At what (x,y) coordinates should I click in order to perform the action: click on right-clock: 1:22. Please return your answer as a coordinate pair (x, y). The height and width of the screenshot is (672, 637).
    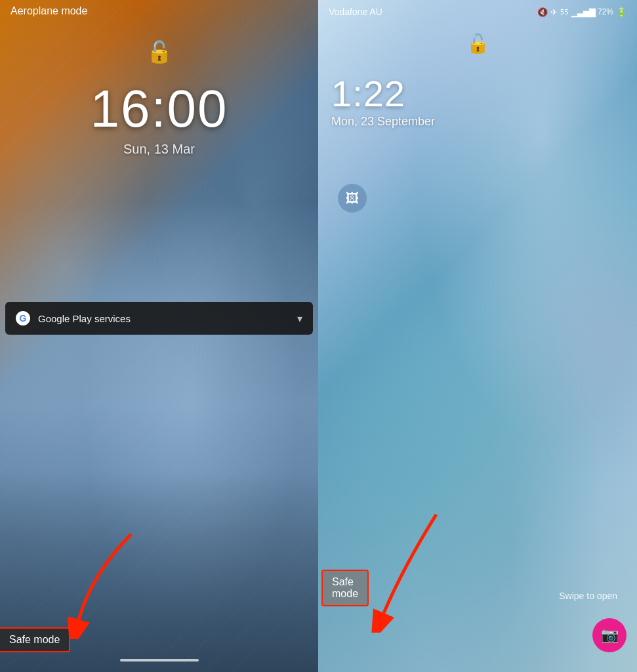
    Looking at the image, I should click on (383, 93).